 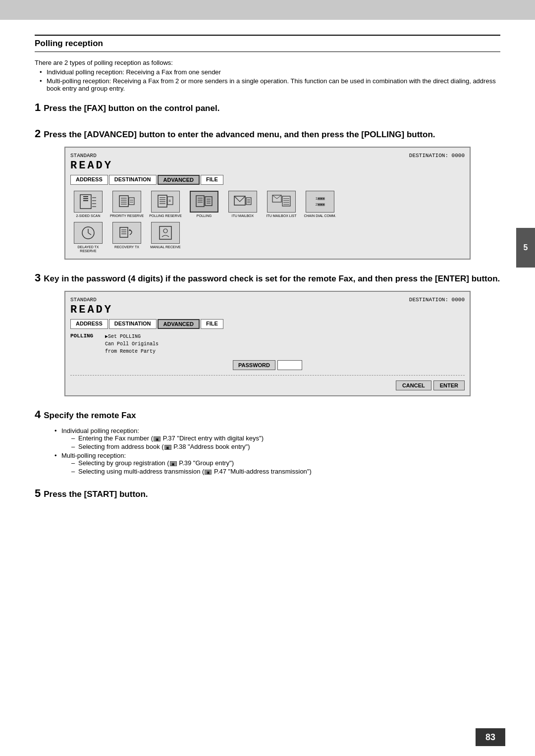 What do you see at coordinates (414, 385) in the screenshot?
I see `cancel-button: CANCEL` at bounding box center [414, 385].